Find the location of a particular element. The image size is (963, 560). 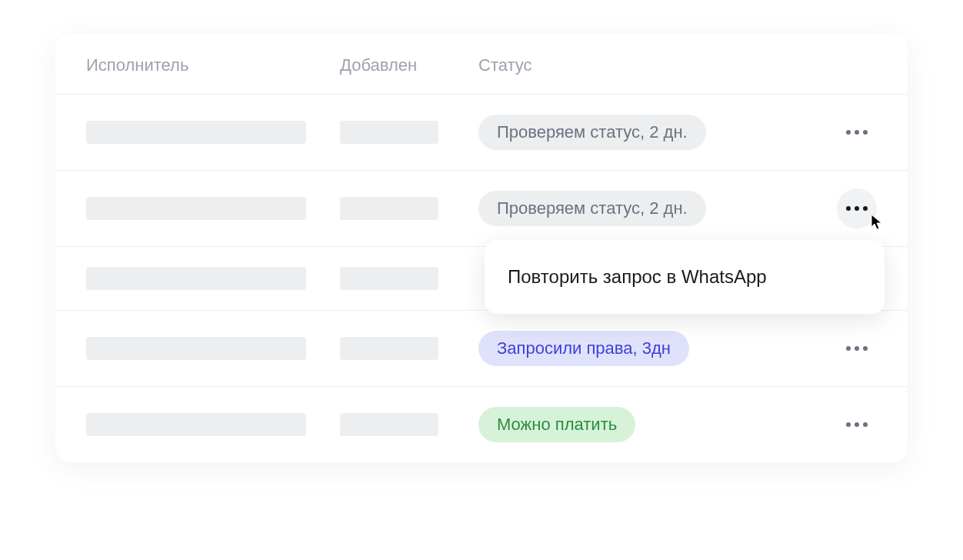

repeat-whatsapp-request-item: Повторить запрос в WhatsApp is located at coordinates (685, 277).